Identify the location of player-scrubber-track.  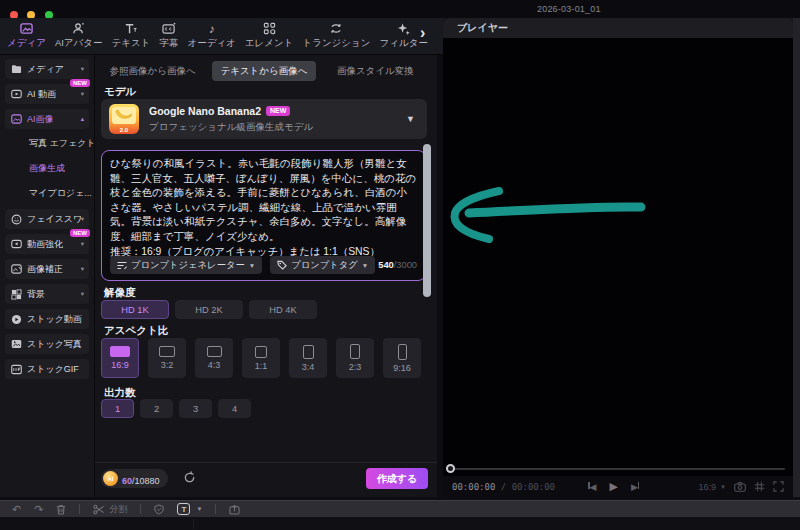
(618, 469).